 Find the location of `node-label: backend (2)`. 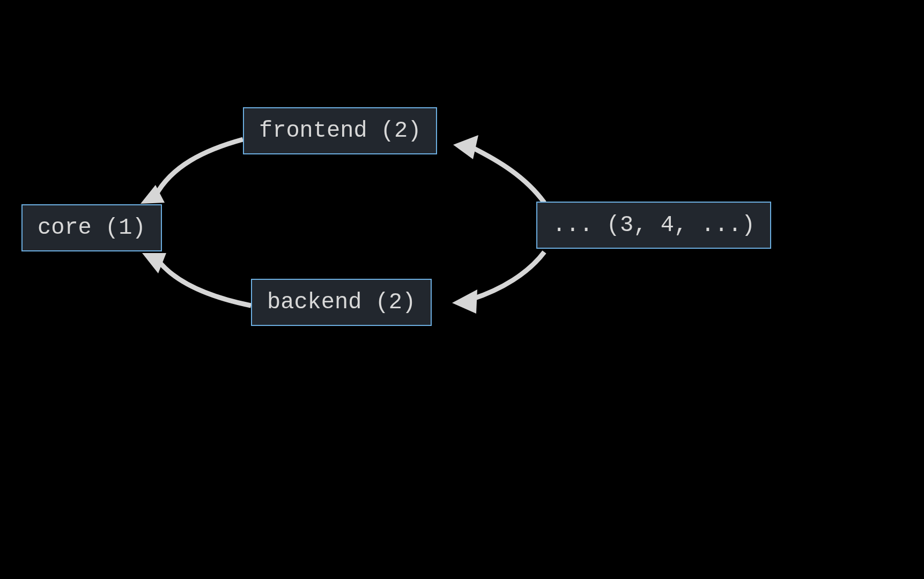

node-label: backend (2) is located at coordinates (341, 302).